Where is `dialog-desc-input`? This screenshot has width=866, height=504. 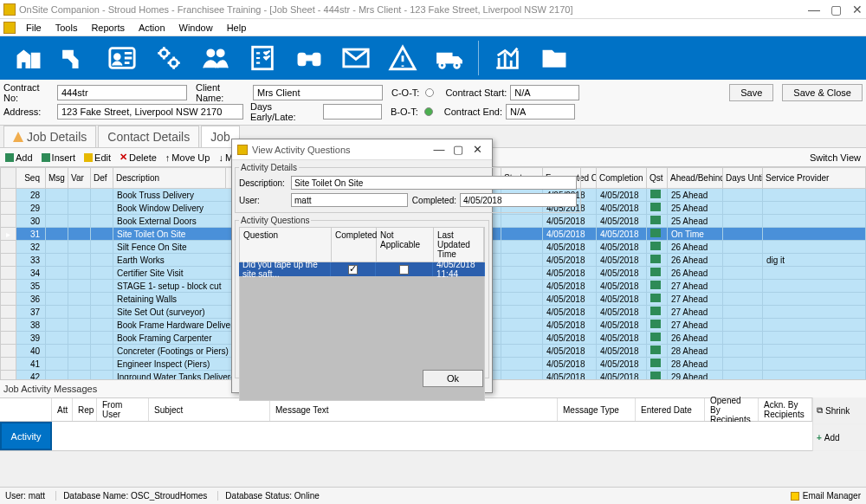
dialog-desc-input is located at coordinates (434, 183).